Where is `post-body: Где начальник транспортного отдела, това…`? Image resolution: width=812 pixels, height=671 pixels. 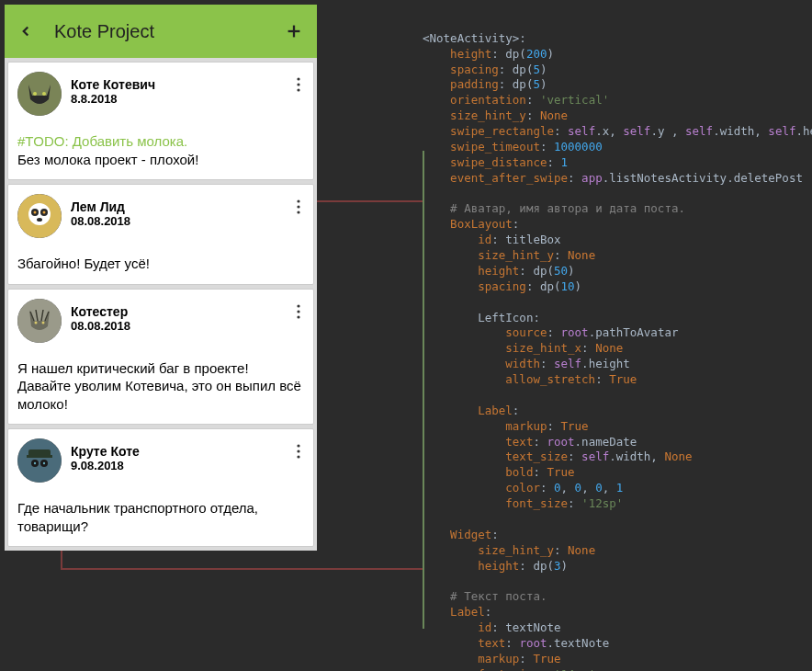 post-body: Где начальник транспортного отдела, това… is located at coordinates (161, 517).